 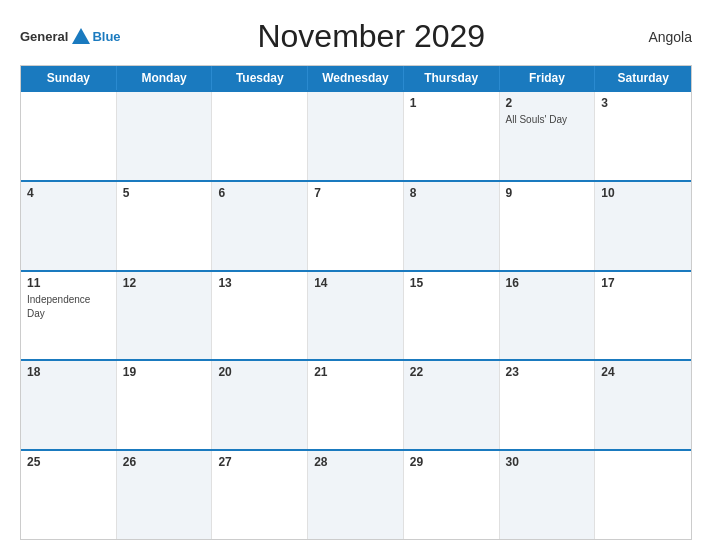 What do you see at coordinates (165, 495) in the screenshot?
I see `cal-cell: 26` at bounding box center [165, 495].